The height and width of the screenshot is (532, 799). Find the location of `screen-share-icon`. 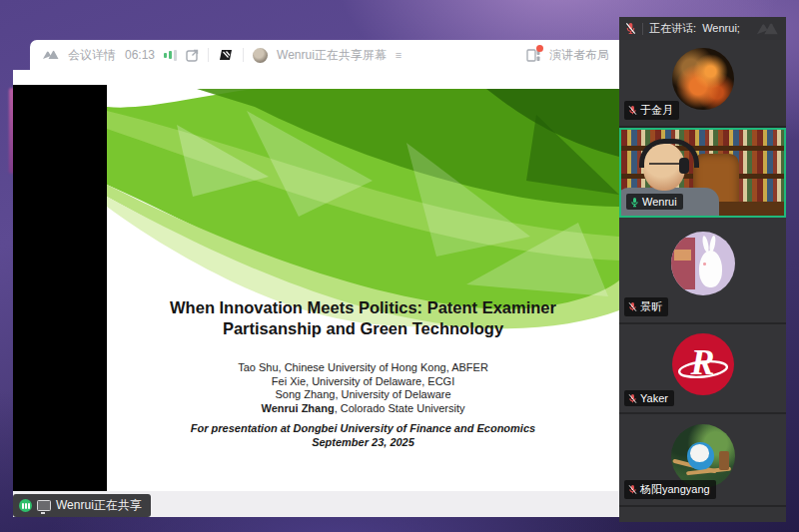

screen-share-icon is located at coordinates (44, 505).